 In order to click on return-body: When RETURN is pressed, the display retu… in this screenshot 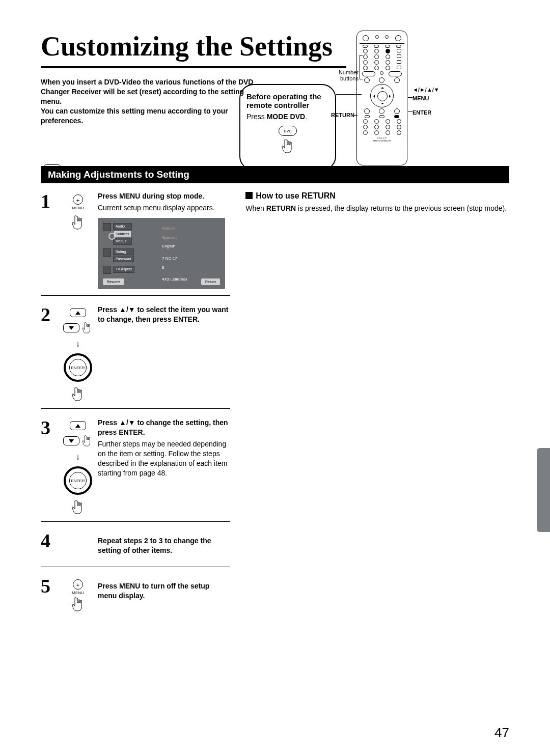, I will do `click(377, 209)`.